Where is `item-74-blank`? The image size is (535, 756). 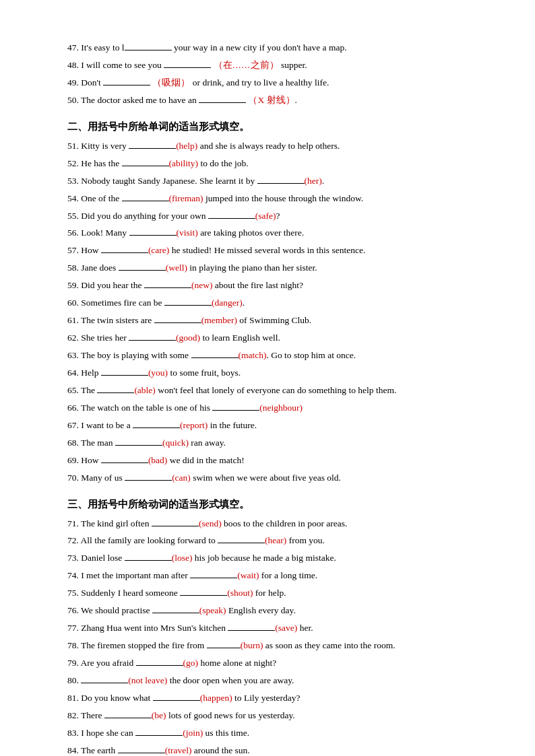
item-74-blank is located at coordinates (214, 578).